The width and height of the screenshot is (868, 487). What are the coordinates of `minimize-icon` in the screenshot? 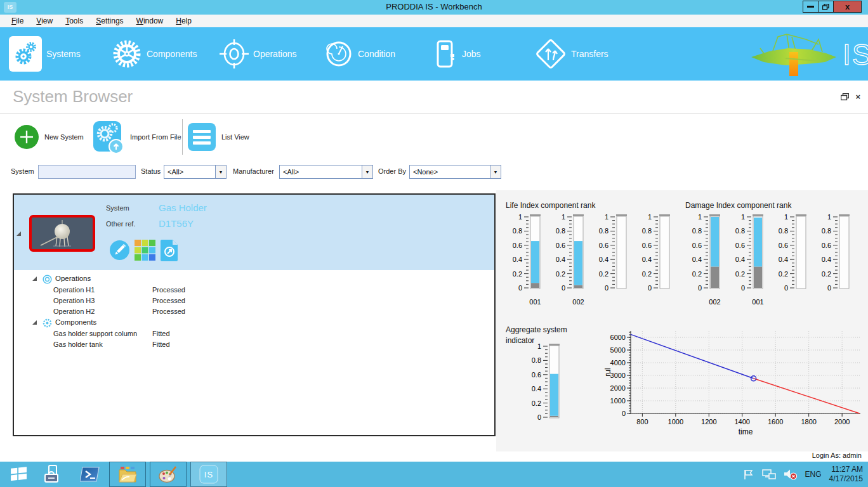 It's located at (811, 6).